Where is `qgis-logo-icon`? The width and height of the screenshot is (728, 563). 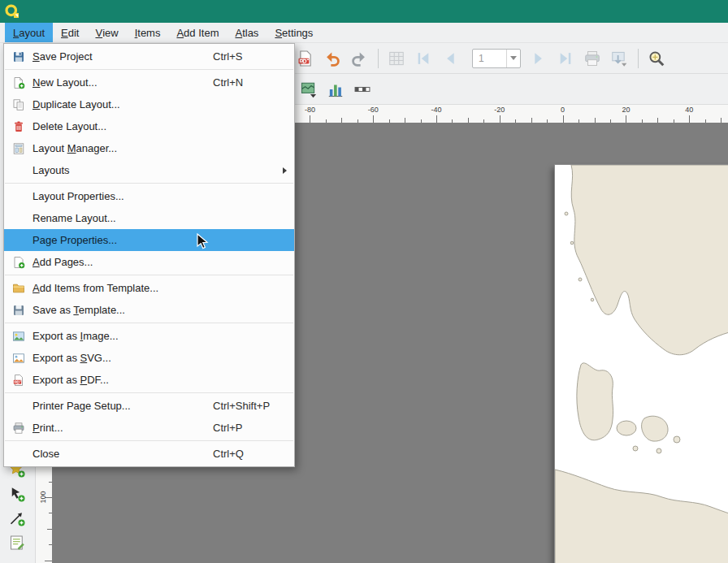 qgis-logo-icon is located at coordinates (12, 11).